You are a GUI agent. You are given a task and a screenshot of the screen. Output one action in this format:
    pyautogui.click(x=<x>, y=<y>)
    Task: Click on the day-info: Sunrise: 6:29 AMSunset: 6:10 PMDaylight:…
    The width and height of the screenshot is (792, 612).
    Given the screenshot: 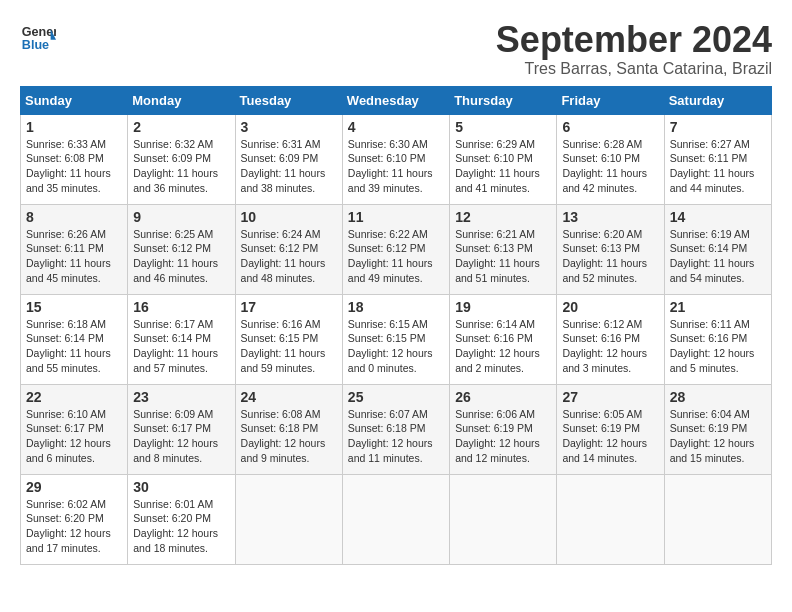 What is the action you would take?
    pyautogui.click(x=498, y=166)
    